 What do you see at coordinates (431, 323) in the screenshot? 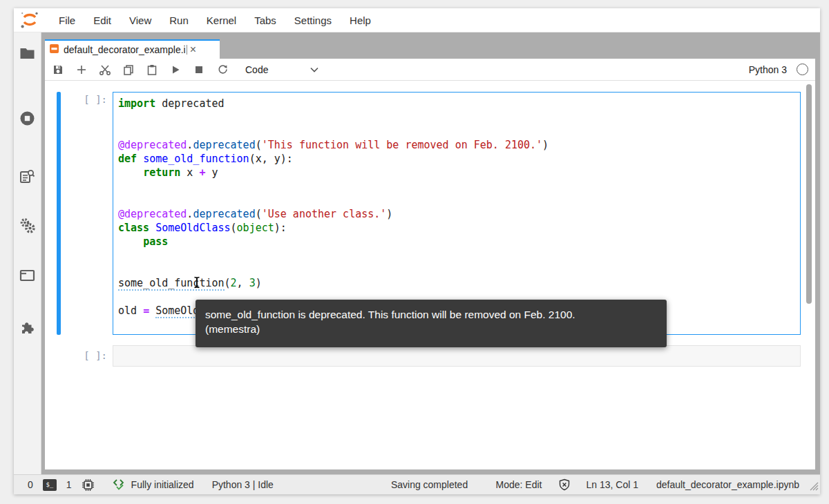
I see `deprecation-tooltip: some_old_function is deprecated. This fu…` at bounding box center [431, 323].